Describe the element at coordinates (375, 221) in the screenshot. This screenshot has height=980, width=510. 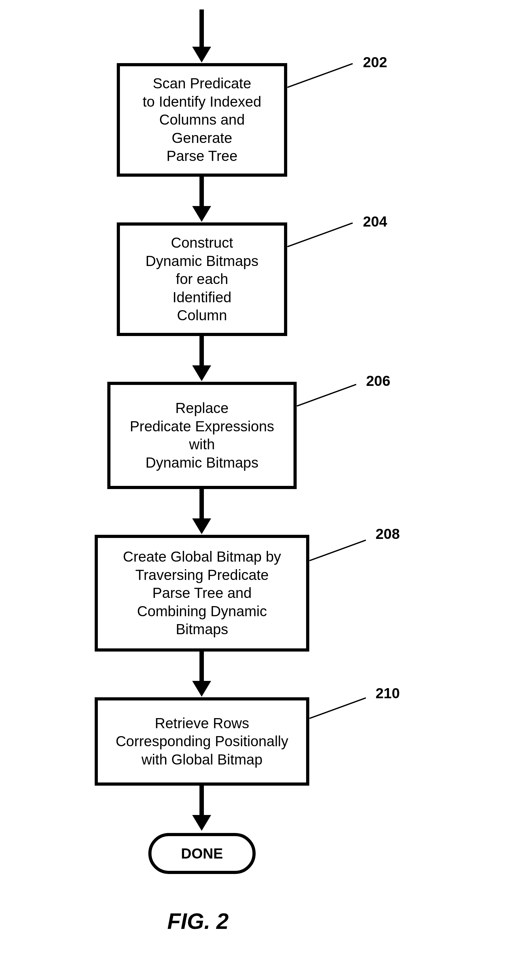
I see `step-label: 204` at that location.